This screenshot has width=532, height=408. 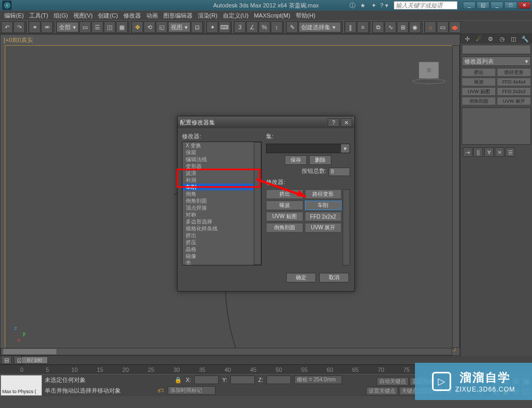 What do you see at coordinates (277, 27) in the screenshot?
I see `spinner-snap-button: ↕` at bounding box center [277, 27].